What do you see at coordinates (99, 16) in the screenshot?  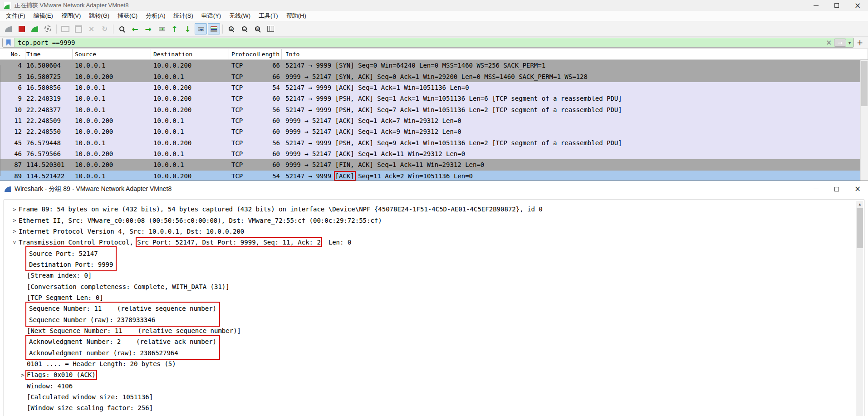 I see `menu-go: 跳转(G)` at bounding box center [99, 16].